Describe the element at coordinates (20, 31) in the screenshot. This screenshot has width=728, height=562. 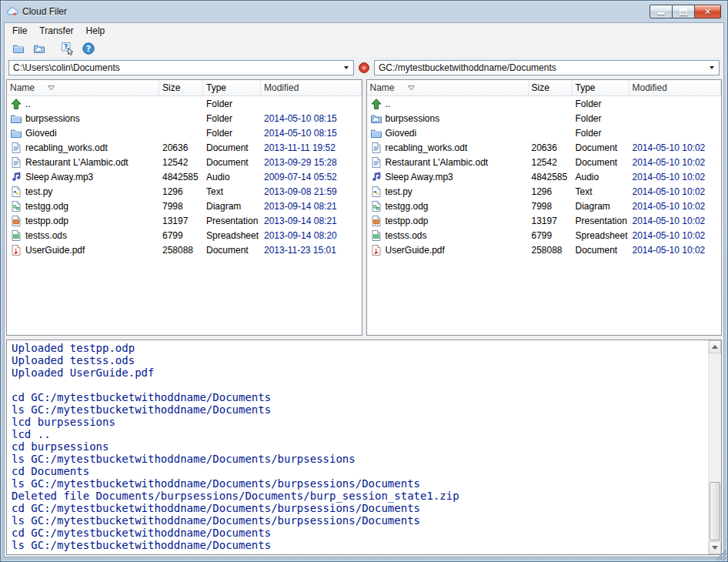
I see `menu-file: File` at that location.